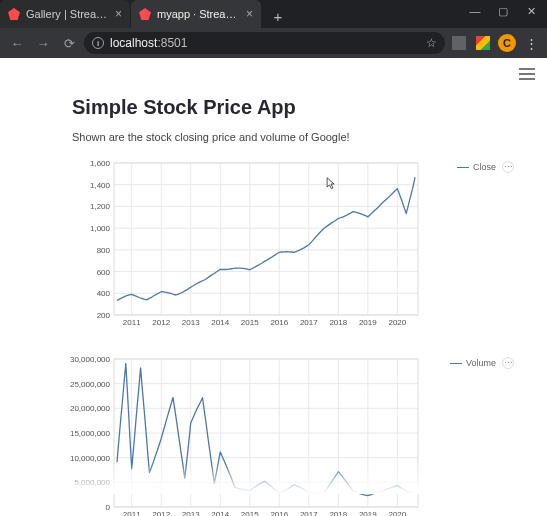 The image size is (547, 516). What do you see at coordinates (100, 206) in the screenshot?
I see `svg-text: 1,200` at bounding box center [100, 206].